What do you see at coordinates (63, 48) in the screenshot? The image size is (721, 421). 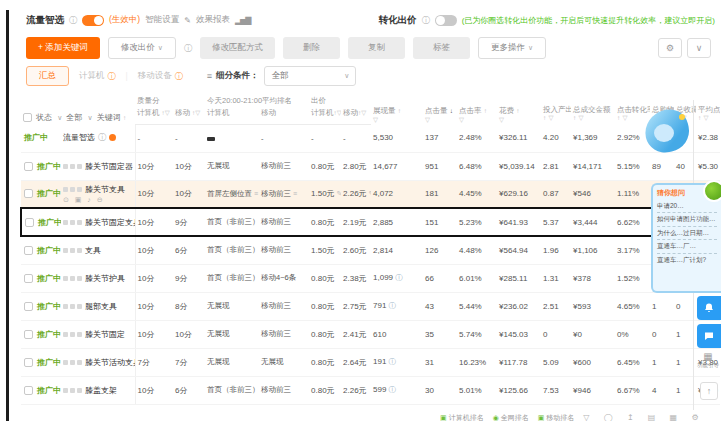 I see `add-keyword-button: + 添加关键词` at bounding box center [63, 48].